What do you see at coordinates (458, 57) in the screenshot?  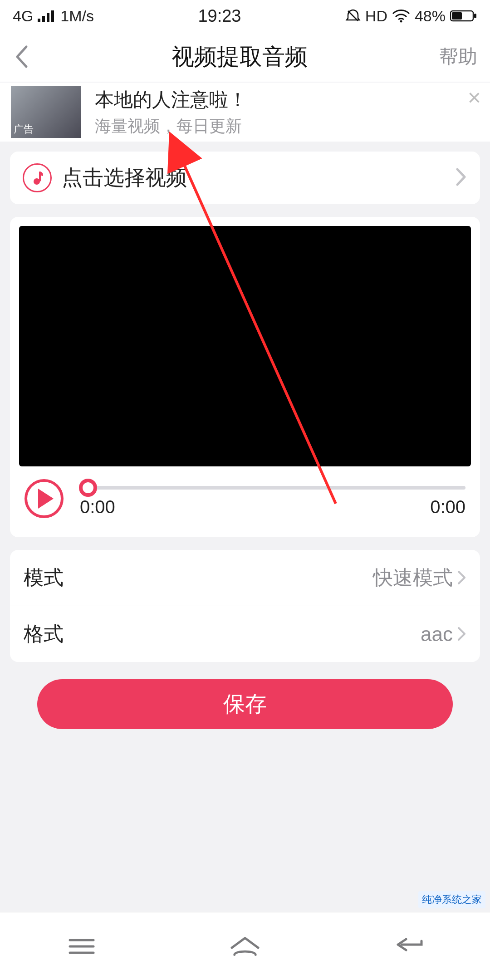 I see `help-button: 帮助` at bounding box center [458, 57].